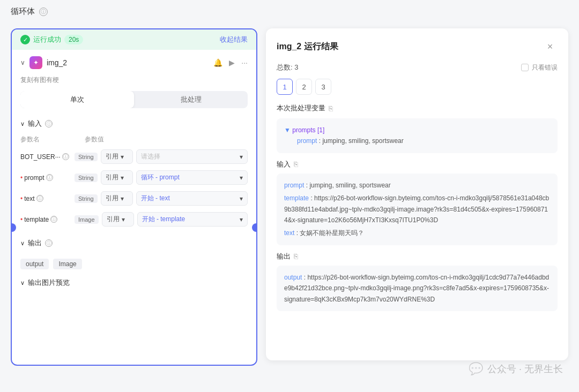  I want to click on input-prompt-key: prompt, so click(294, 185).